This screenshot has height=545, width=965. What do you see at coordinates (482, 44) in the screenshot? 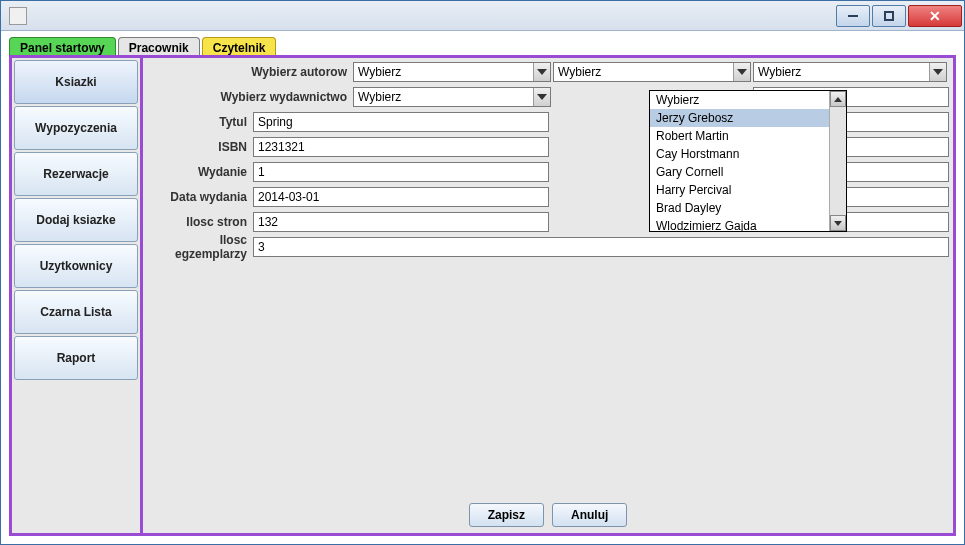
I see `main-tabs: Panel startowy Pracownik Czytelnik` at bounding box center [482, 44].